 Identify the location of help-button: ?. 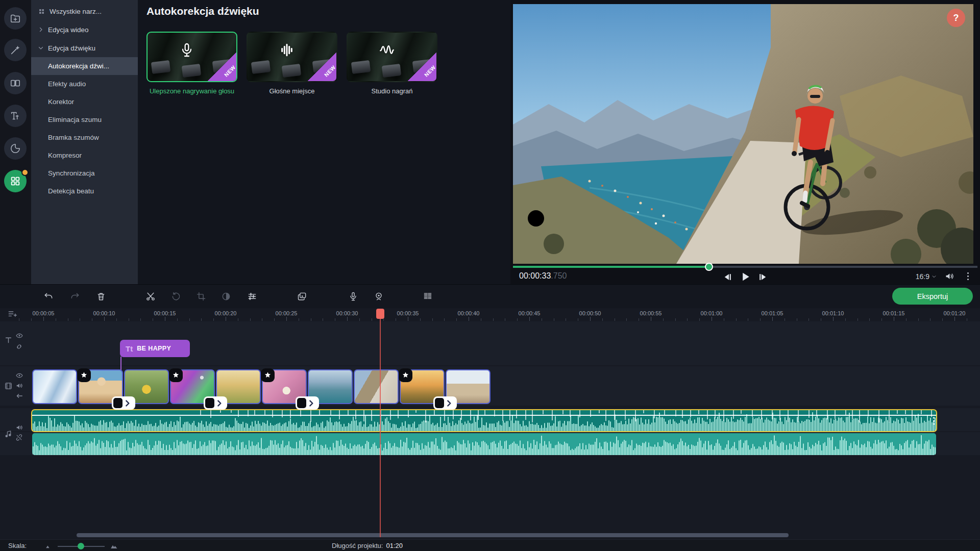
(956, 18).